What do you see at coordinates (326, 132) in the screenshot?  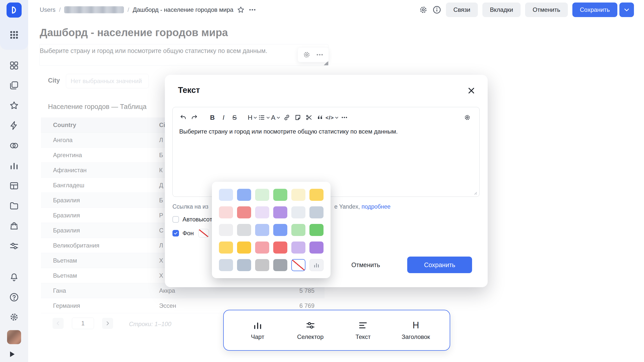 I see `editor-textarea: Выберите страну и город или посмотрите о…` at bounding box center [326, 132].